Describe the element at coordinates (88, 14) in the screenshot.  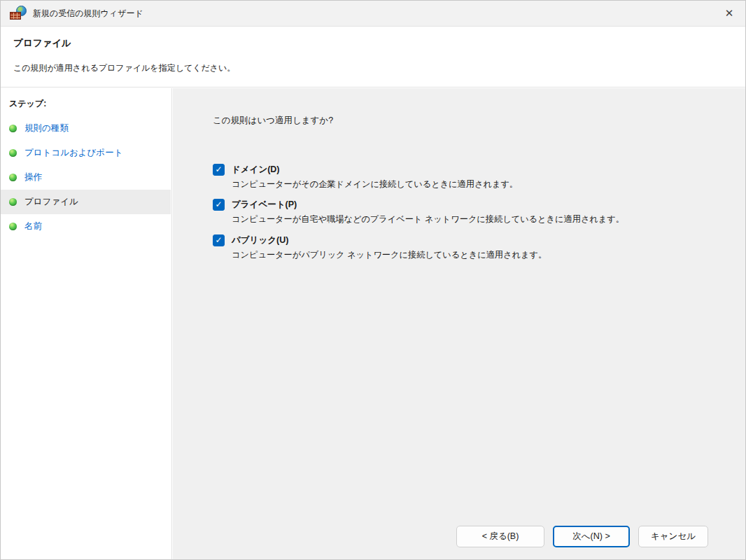
I see `window-title: 新規の受信の規則ウィザード` at that location.